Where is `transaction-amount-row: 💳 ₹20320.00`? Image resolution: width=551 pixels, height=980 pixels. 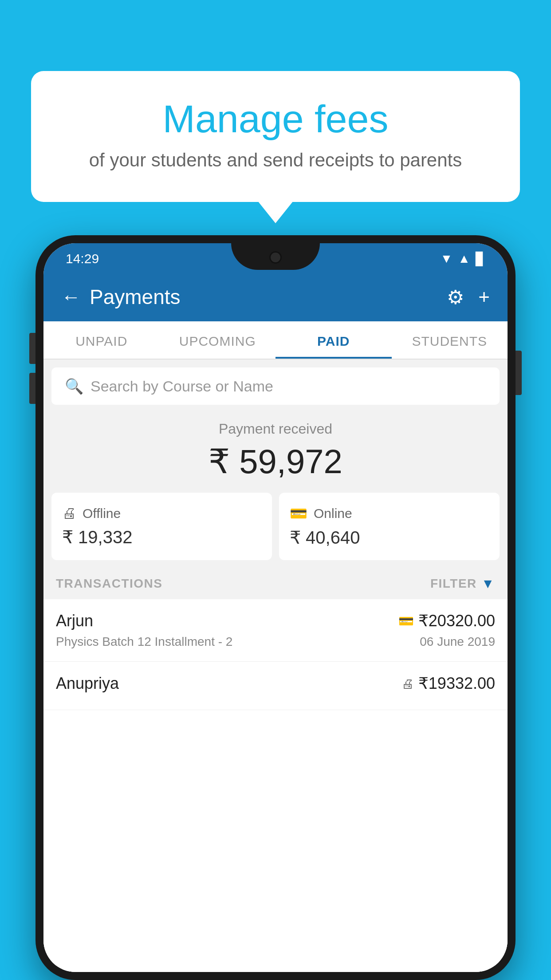 transaction-amount-row: 💳 ₹20320.00 is located at coordinates (447, 621).